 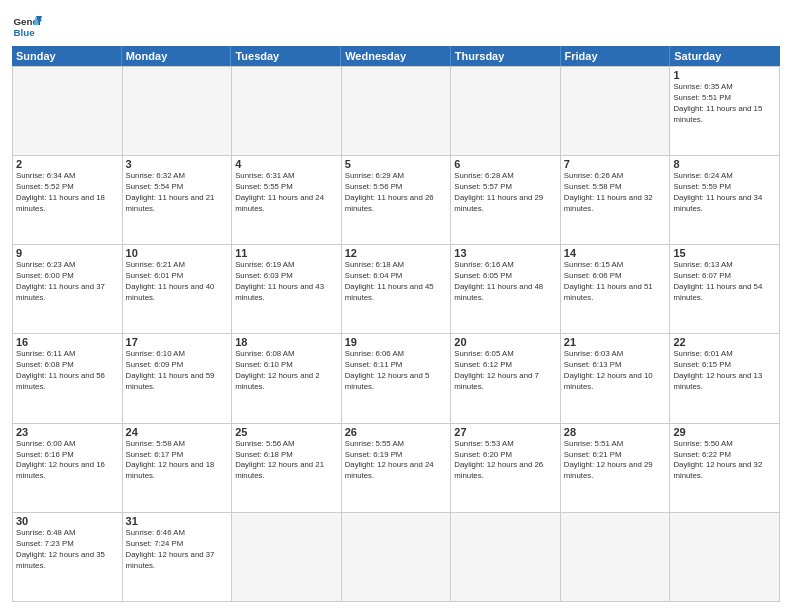 I want to click on logo-icon: General Blue, so click(x=27, y=25).